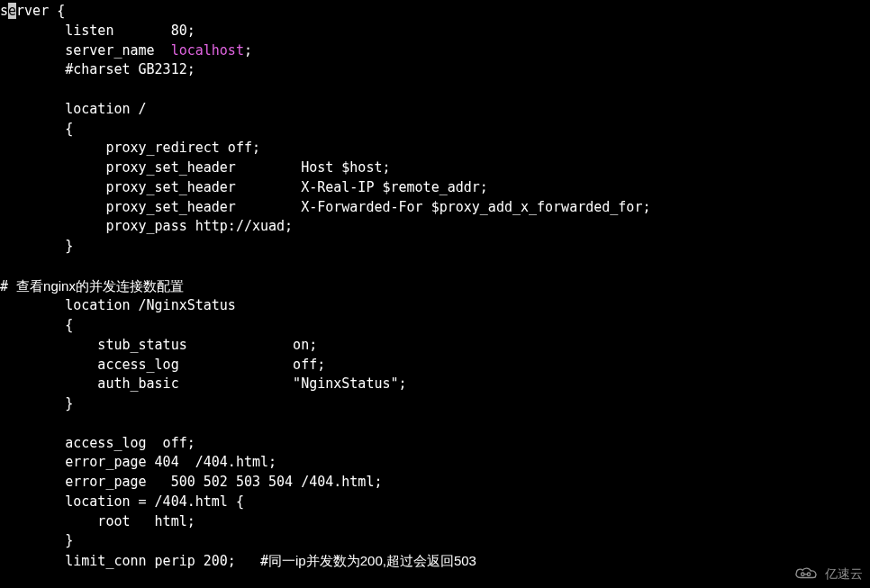  What do you see at coordinates (122, 502) in the screenshot?
I see `line-26: location = /404.html {` at bounding box center [122, 502].